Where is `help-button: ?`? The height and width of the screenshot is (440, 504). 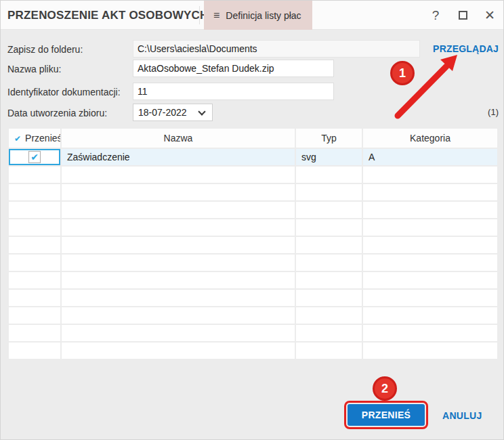 help-button: ? is located at coordinates (436, 15).